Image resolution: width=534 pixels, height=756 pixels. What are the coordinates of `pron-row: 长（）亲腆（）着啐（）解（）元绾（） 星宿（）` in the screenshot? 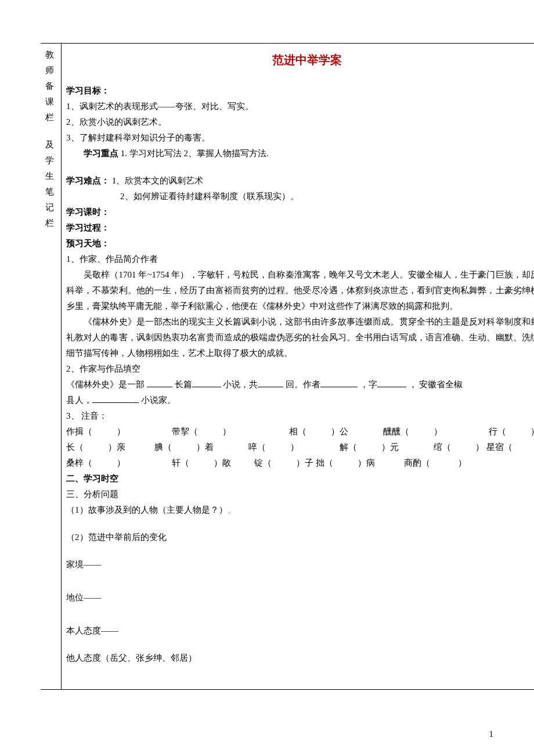 It's located at (300, 447).